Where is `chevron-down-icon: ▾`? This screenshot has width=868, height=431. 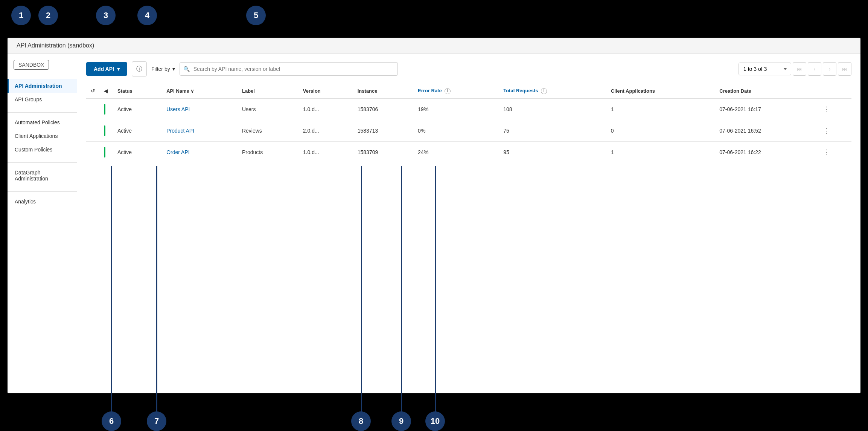
chevron-down-icon: ▾ is located at coordinates (118, 69).